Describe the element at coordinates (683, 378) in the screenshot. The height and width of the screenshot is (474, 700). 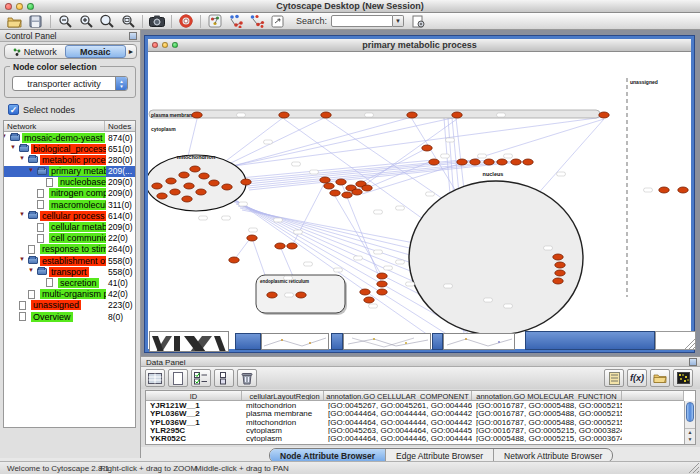
I see `heatmap-icon` at that location.